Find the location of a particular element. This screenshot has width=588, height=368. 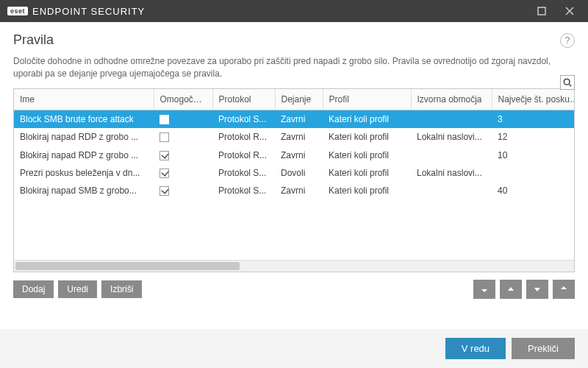

move-up-button is located at coordinates (511, 289).